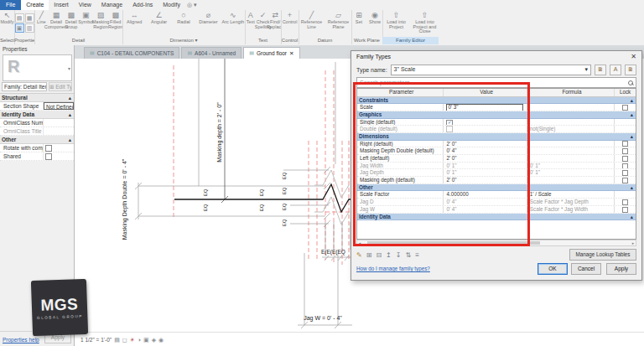 The height and width of the screenshot is (346, 644). I want to click on property-row-omniclass-title: OmniClass Title, so click(37, 132).